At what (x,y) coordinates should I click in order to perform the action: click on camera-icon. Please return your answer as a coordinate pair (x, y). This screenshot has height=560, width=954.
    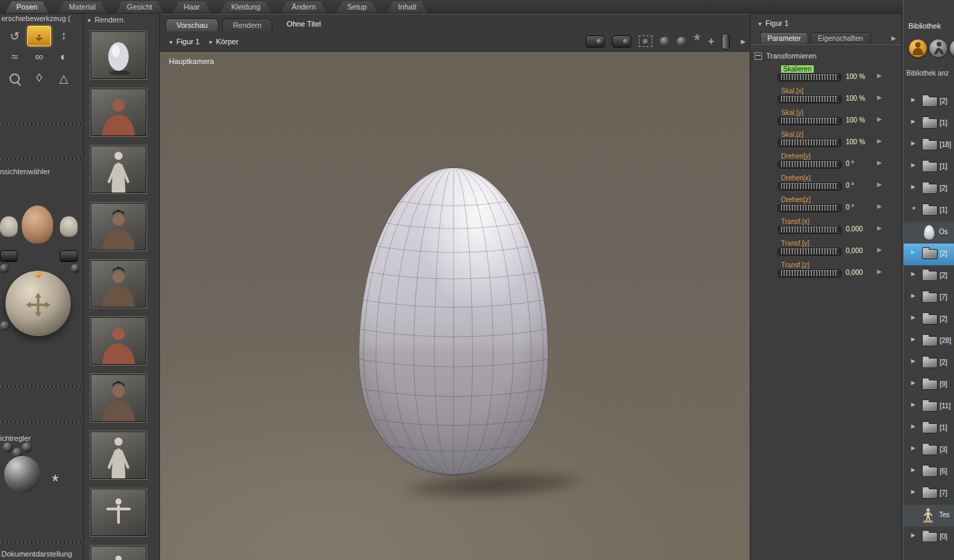
    Looking at the image, I should click on (595, 42).